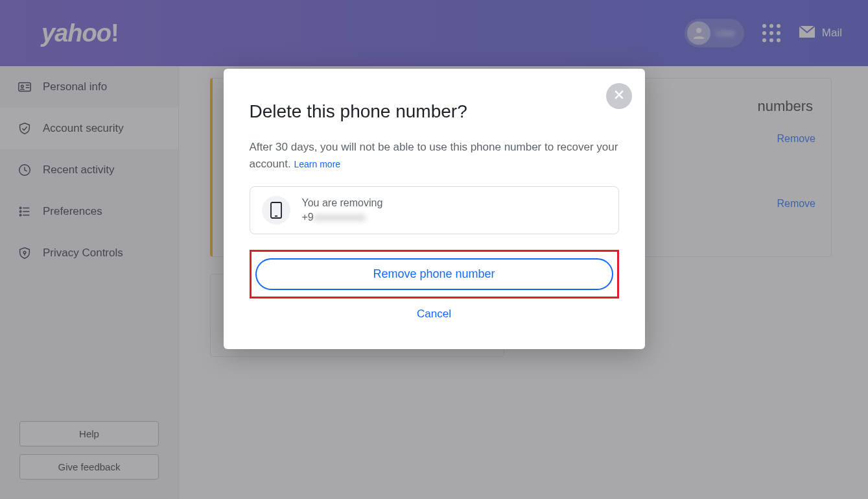  I want to click on modal-title: Delete this phone number?, so click(434, 112).